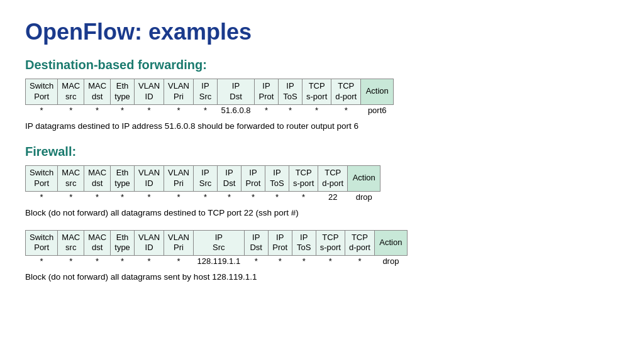  Describe the element at coordinates (210, 110) in the screenshot. I see `table-row: *******51.6.0.8****port6` at that location.